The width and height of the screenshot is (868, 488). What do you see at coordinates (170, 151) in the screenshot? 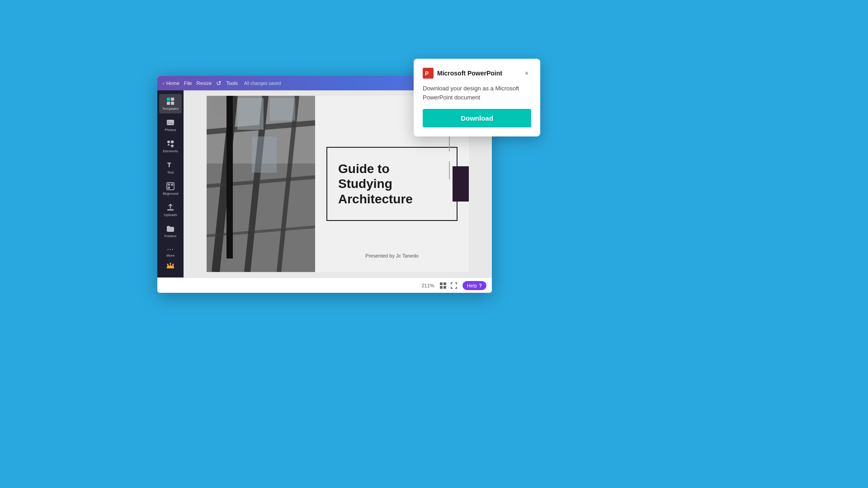
I see `elements-label: Elements` at bounding box center [170, 151].